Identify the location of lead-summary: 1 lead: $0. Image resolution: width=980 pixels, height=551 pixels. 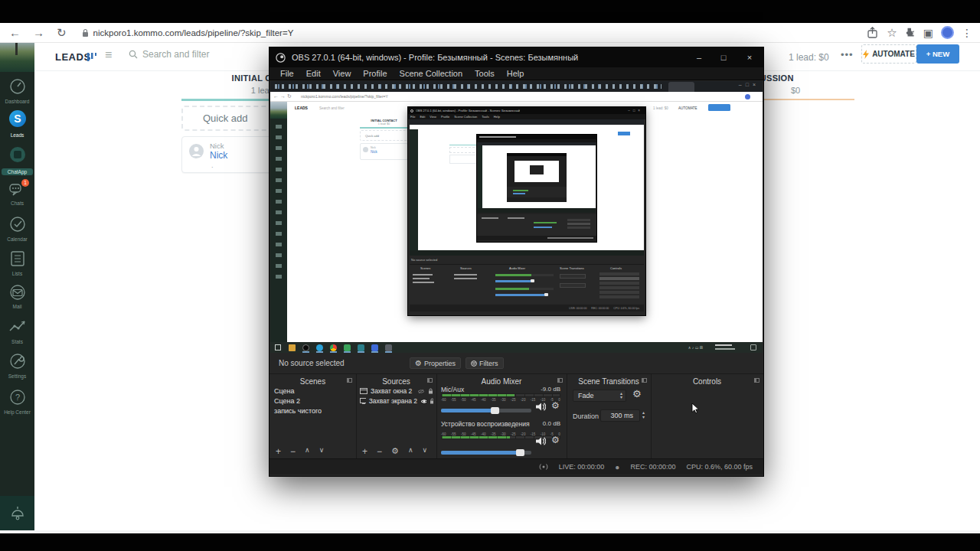
(808, 57).